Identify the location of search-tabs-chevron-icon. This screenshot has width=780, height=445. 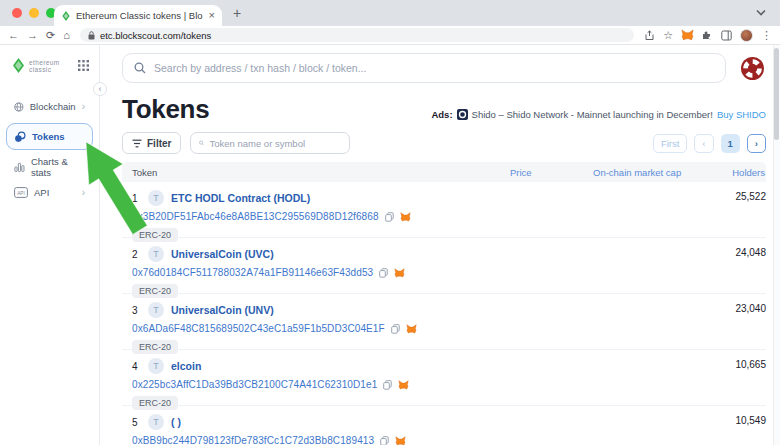
(761, 12).